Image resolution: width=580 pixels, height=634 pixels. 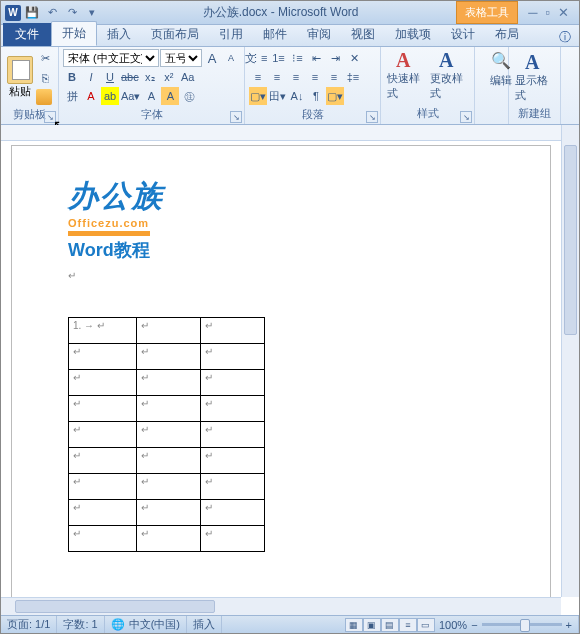 I want to click on underline-button: U, so click(x=110, y=77).